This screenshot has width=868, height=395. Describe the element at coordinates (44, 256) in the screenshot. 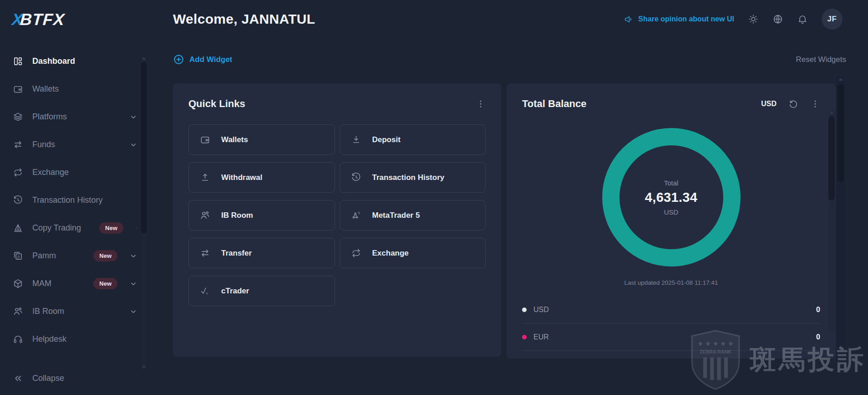

I see `sidebar-item-label: Pamm` at that location.